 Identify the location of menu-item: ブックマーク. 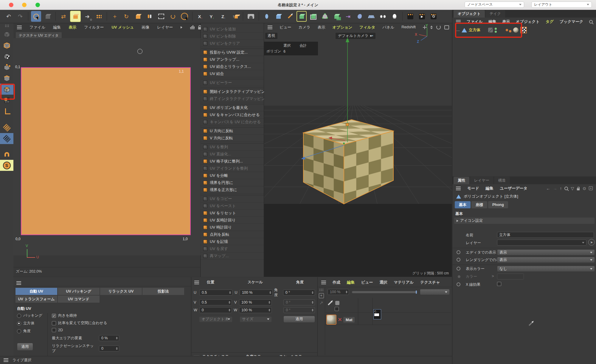
(572, 22).